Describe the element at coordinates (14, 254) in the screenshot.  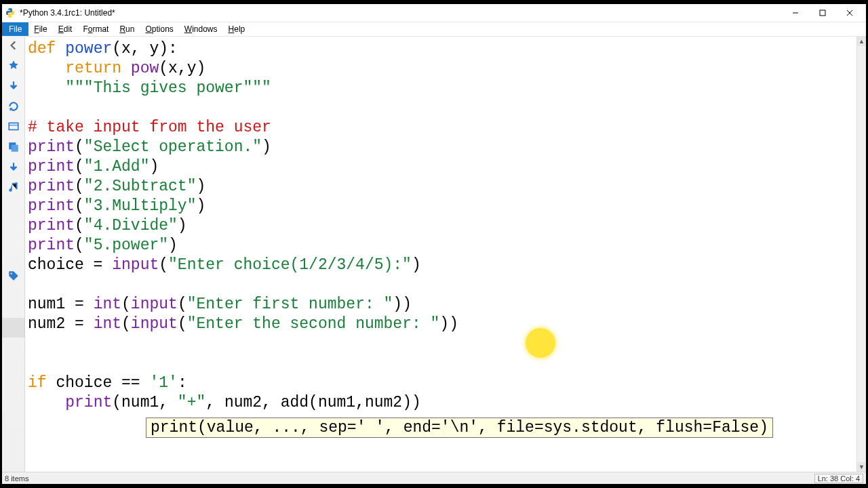
I see `left-toolbar` at that location.